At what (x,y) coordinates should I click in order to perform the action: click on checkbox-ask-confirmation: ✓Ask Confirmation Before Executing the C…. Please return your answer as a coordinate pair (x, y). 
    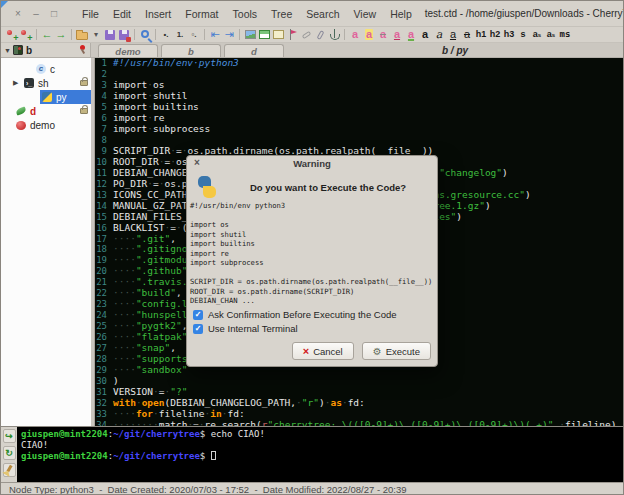
    Looking at the image, I should click on (315, 314).